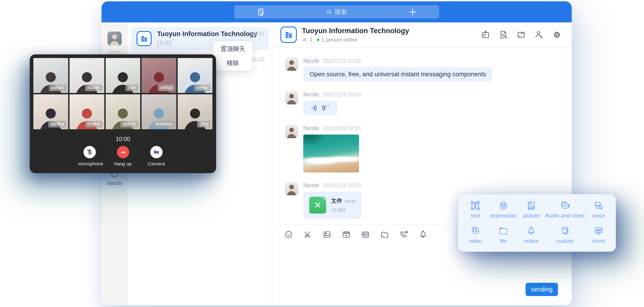 The width and height of the screenshot is (644, 307). I want to click on online-dot, so click(318, 40).